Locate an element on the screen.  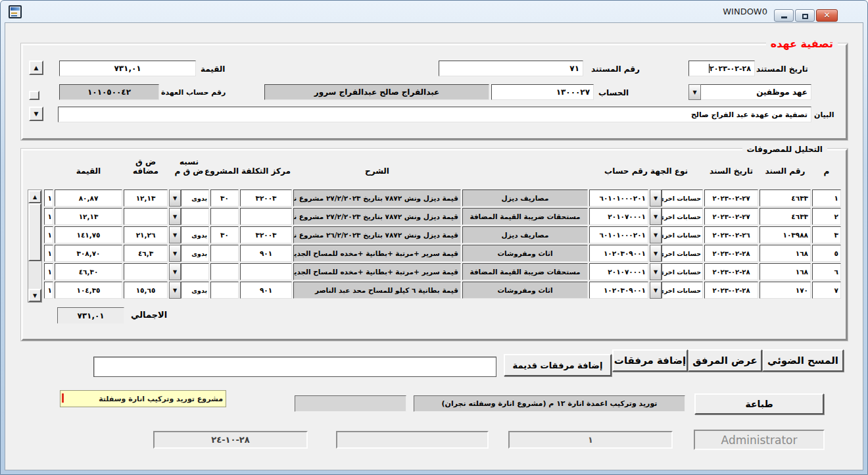
scrollbar-down-button: ▼ is located at coordinates (35, 295).